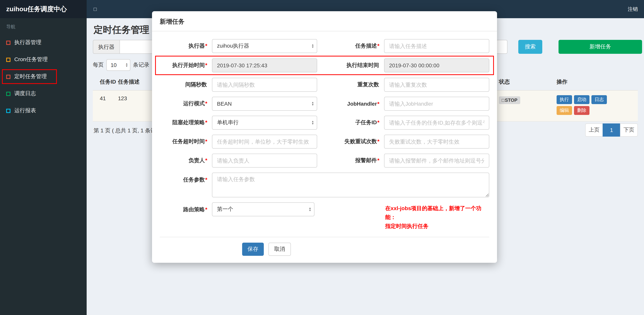 Image resolution: width=644 pixels, height=315 pixels. I want to click on child-job-id-input, so click(436, 123).